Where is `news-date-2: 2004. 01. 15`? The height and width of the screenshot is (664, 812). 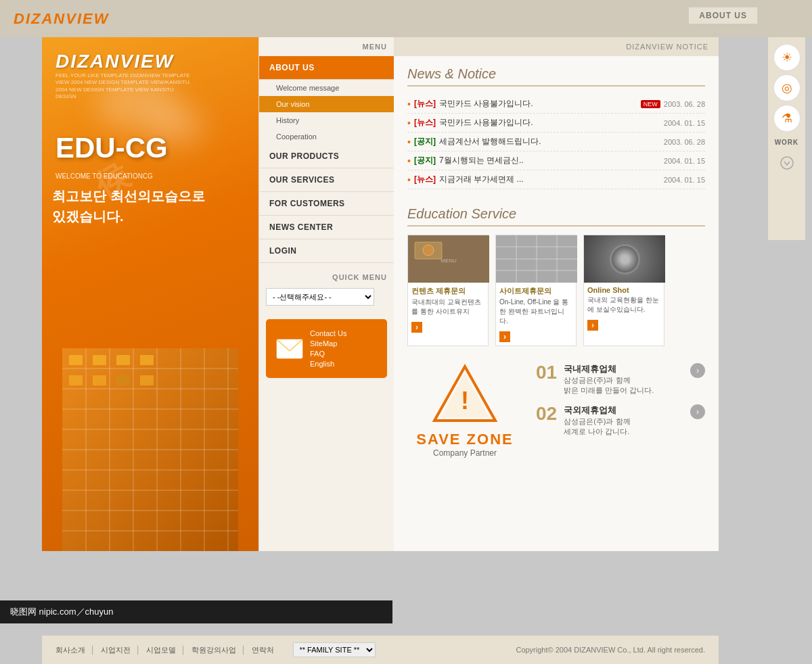 news-date-2: 2004. 01. 15 is located at coordinates (685, 123).